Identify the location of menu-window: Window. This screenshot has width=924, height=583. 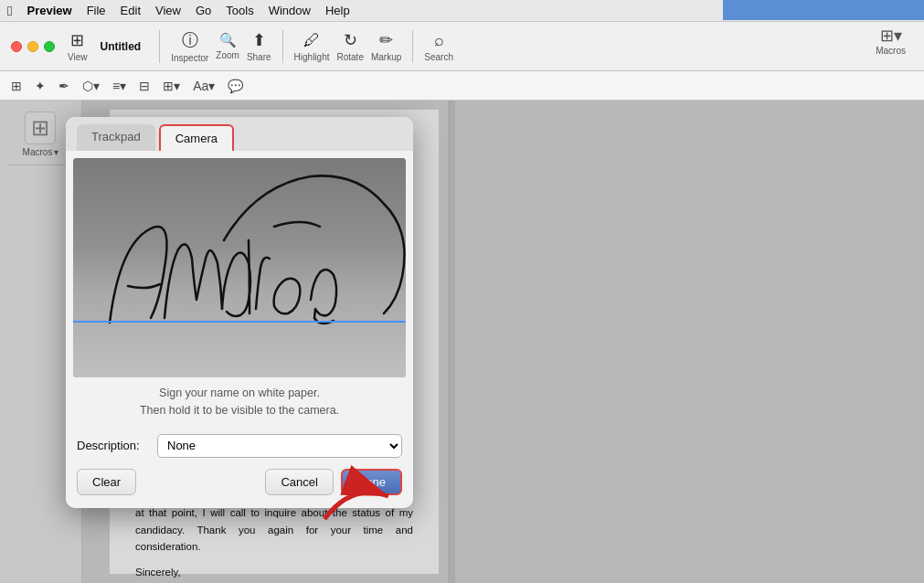
(290, 11).